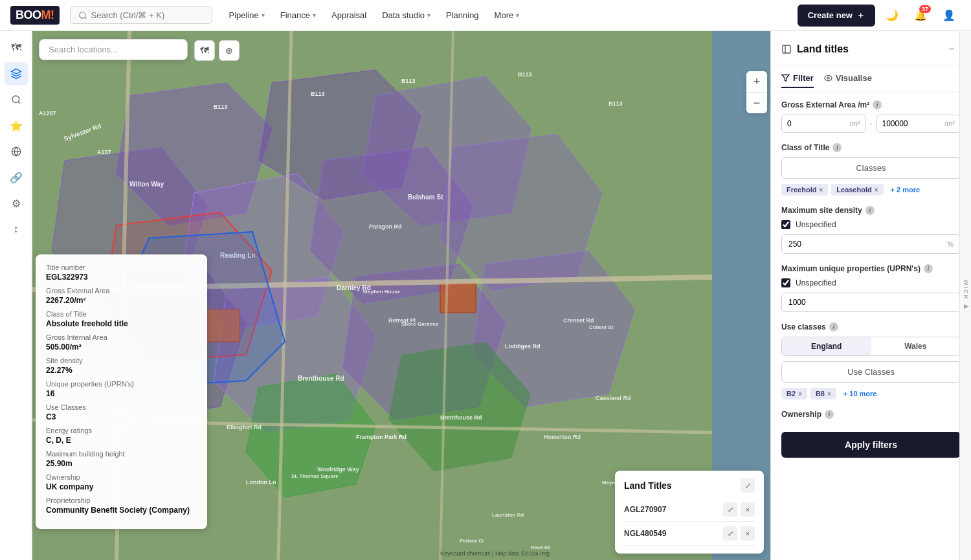  Describe the element at coordinates (871, 445) in the screenshot. I see `apply-filters-button: Apply filters` at that location.